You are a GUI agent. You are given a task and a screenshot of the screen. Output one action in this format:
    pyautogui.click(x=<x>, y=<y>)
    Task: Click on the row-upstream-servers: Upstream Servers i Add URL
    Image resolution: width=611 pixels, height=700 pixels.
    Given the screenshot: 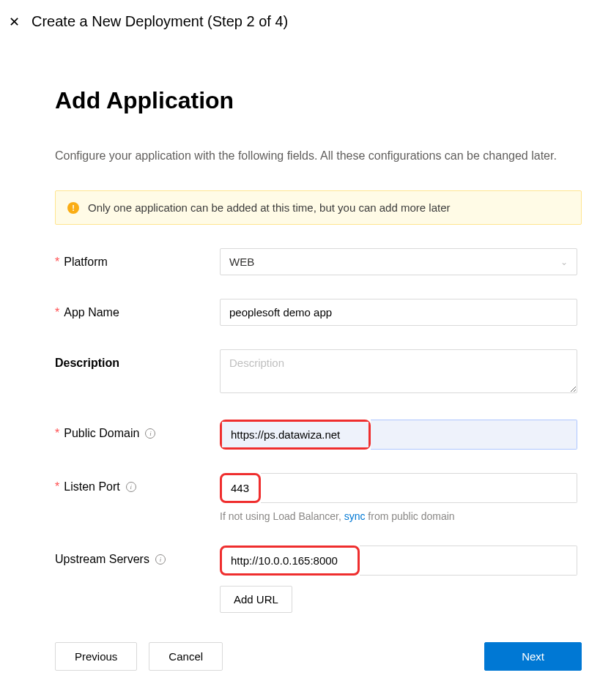 What is the action you would take?
    pyautogui.click(x=318, y=579)
    